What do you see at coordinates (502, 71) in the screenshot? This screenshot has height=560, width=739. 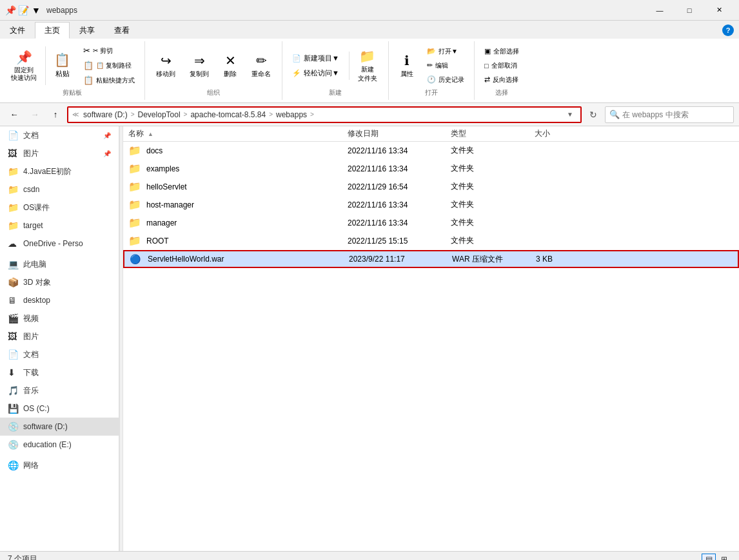 I see `ribbon-group-select: ▣ 全部选择 □ 全部取消 ⇄ 反向选择 选择` at bounding box center [502, 71].